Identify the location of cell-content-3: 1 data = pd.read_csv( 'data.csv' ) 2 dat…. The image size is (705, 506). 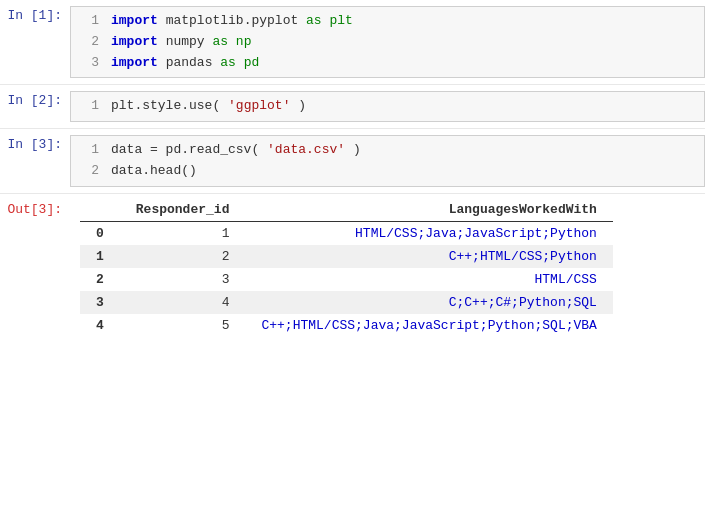
(388, 161).